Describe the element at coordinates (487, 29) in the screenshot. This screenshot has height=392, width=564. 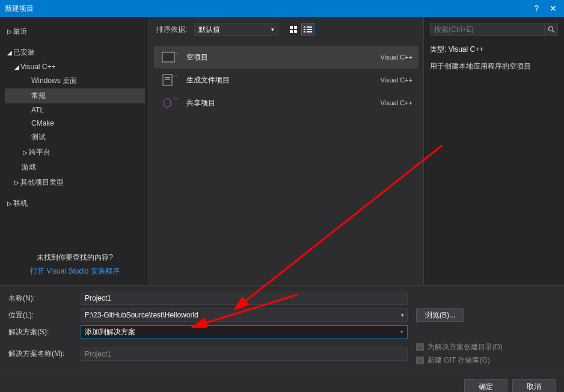
I see `search-input` at that location.